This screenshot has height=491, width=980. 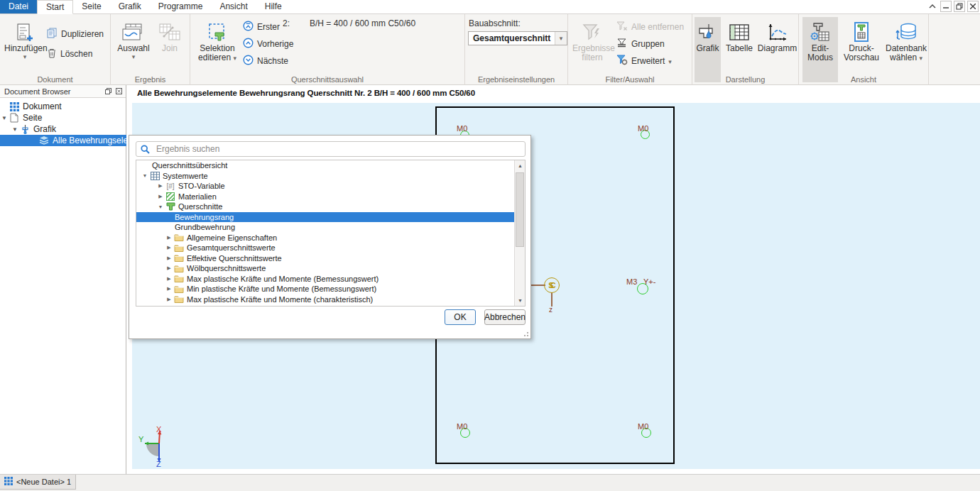 What do you see at coordinates (18, 7) in the screenshot?
I see `tab-datei: Datei` at bounding box center [18, 7].